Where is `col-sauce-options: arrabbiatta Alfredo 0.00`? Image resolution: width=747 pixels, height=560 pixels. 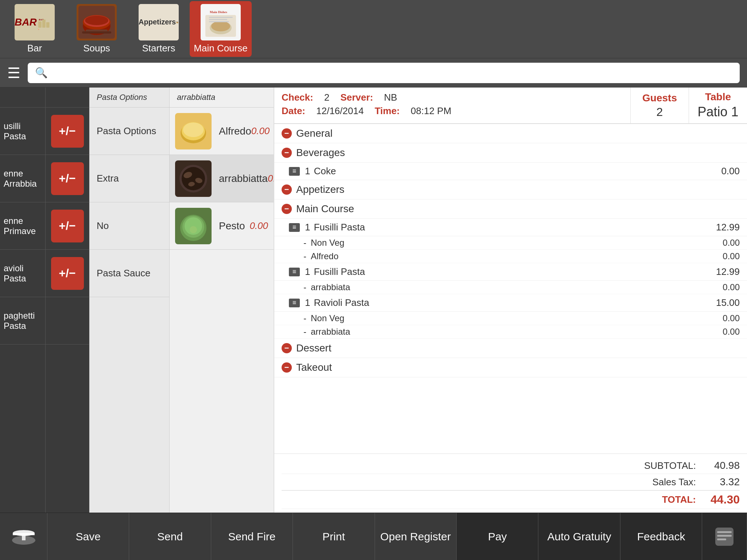
col-sauce-options: arrabbiatta Alfredo 0.00 is located at coordinates (222, 300).